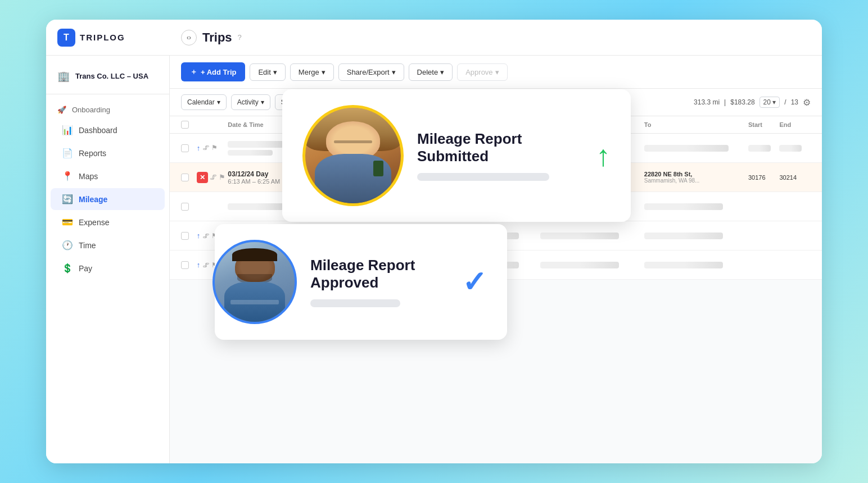  I want to click on approved-bar, so click(355, 303).